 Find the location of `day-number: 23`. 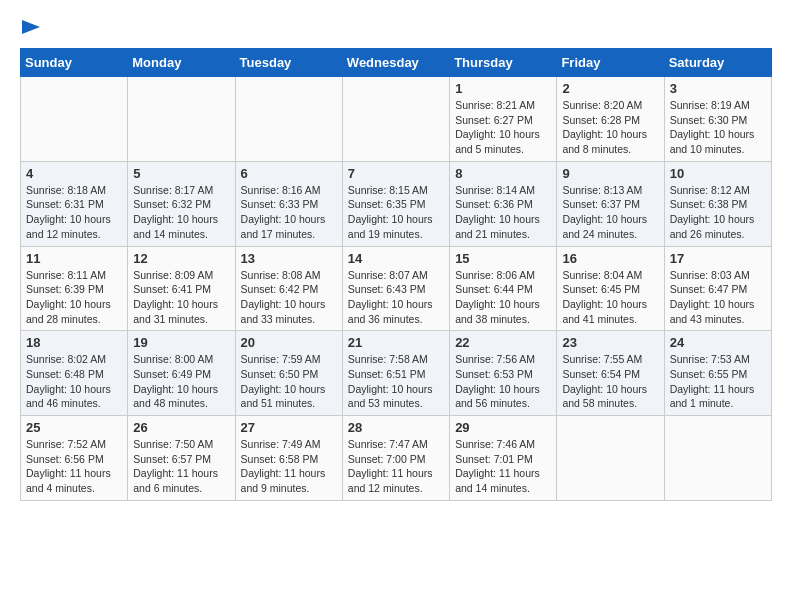

day-number: 23 is located at coordinates (610, 342).